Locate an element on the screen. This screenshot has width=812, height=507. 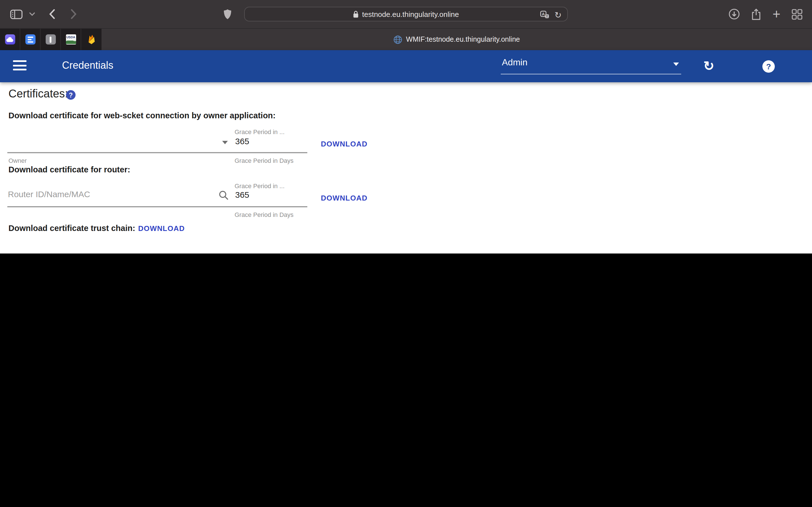
url-text: testnode.eu.thingularity.online is located at coordinates (411, 14).